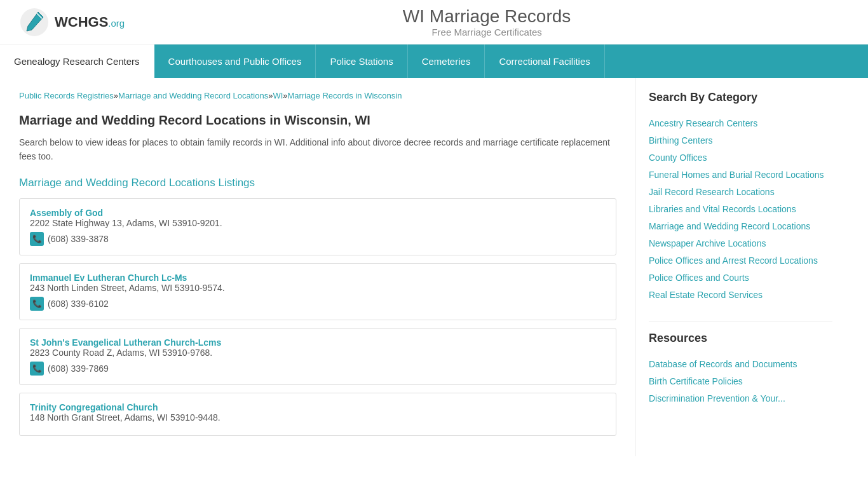  Describe the element at coordinates (741, 278) in the screenshot. I see `sidebar-link-item: Police Offices and Courts` at that location.